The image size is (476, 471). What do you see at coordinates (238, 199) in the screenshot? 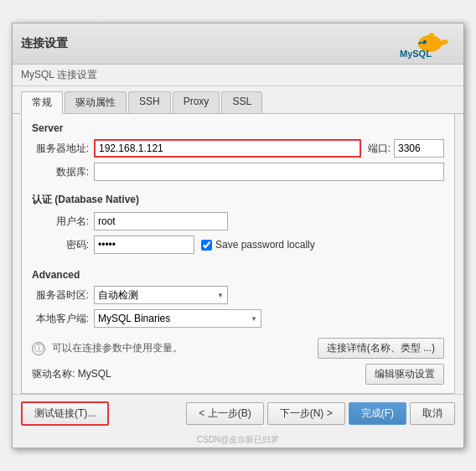
I see `auth-section-label: 认证 (Database Native)` at bounding box center [238, 199].